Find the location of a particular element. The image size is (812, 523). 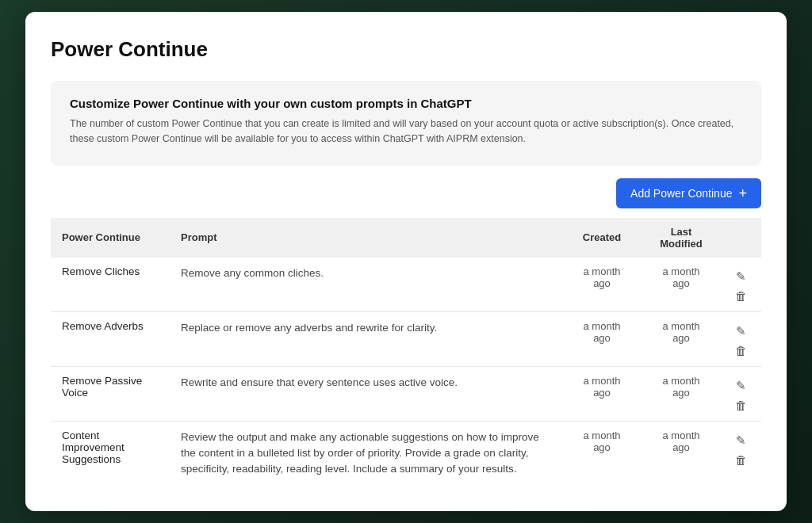

info-box: Customize Power Continue with your own c… is located at coordinates (406, 124).